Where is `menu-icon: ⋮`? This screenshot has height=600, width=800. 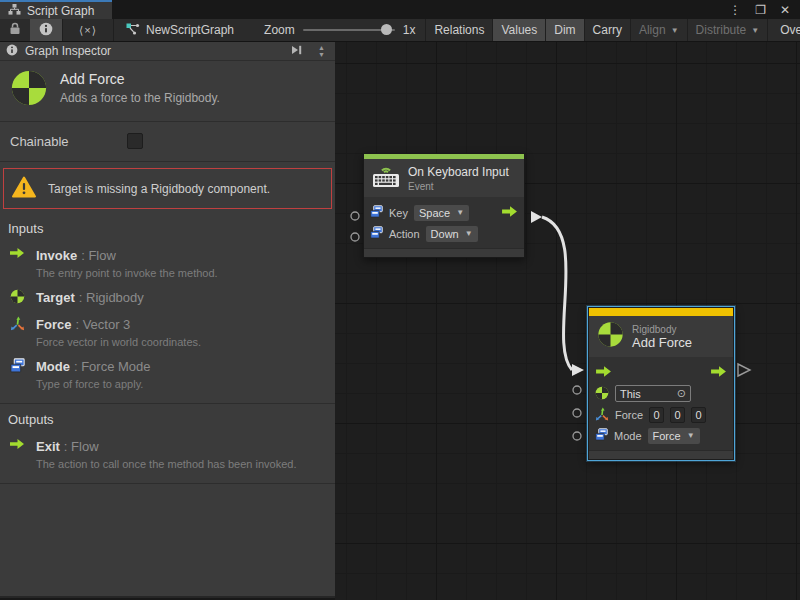
menu-icon: ⋮ is located at coordinates (735, 10).